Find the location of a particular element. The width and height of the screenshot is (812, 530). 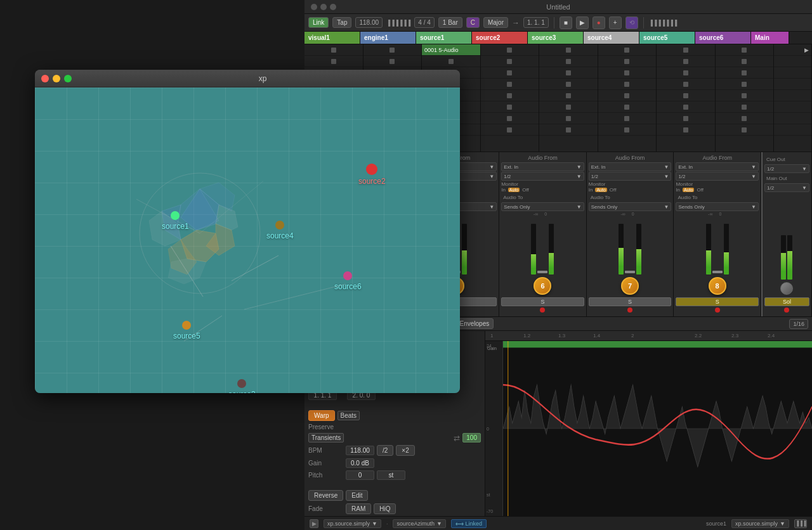

main-record-dot is located at coordinates (787, 310).